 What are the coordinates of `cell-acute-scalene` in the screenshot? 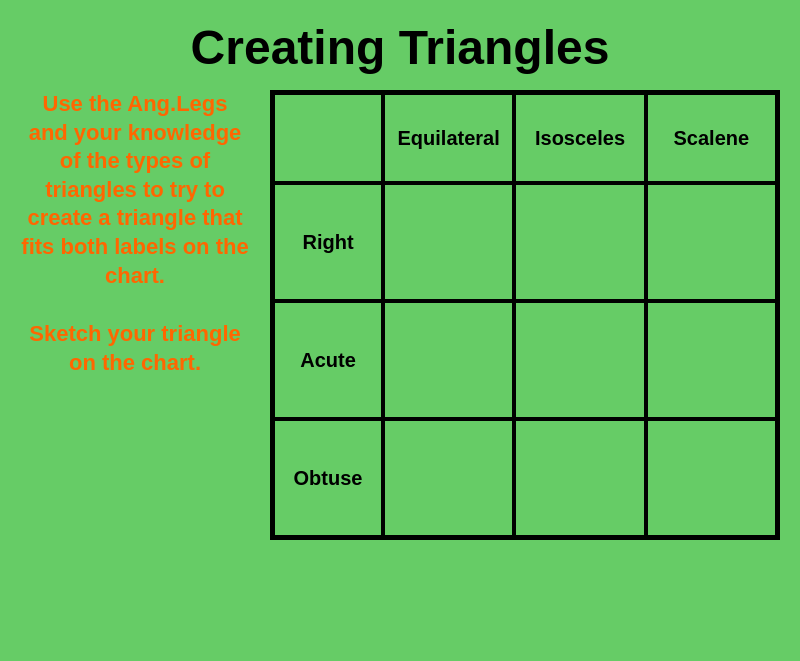 It's located at (712, 360).